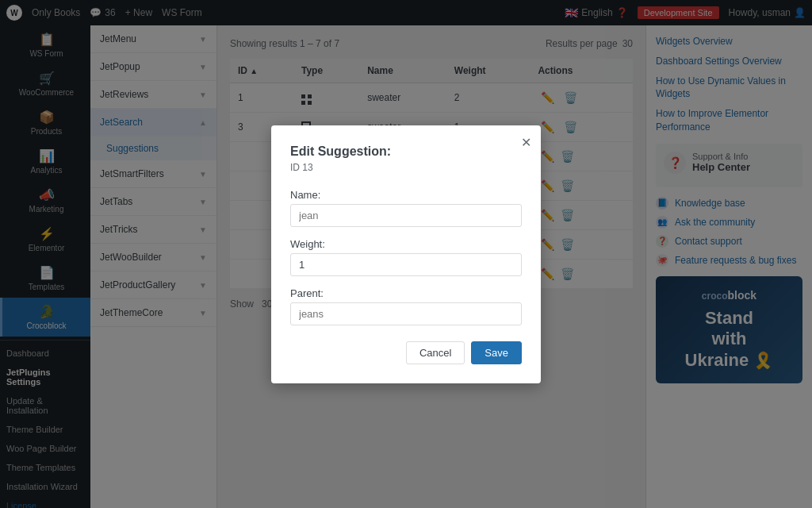 The height and width of the screenshot is (508, 812). Describe the element at coordinates (406, 265) in the screenshot. I see `weight-input` at that location.